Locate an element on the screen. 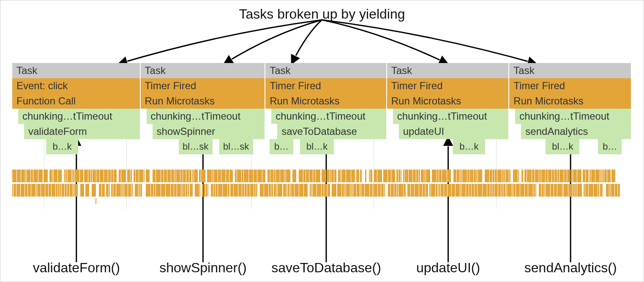 Image resolution: width=644 pixels, height=282 pixels. function-label: updateUI() is located at coordinates (448, 268).